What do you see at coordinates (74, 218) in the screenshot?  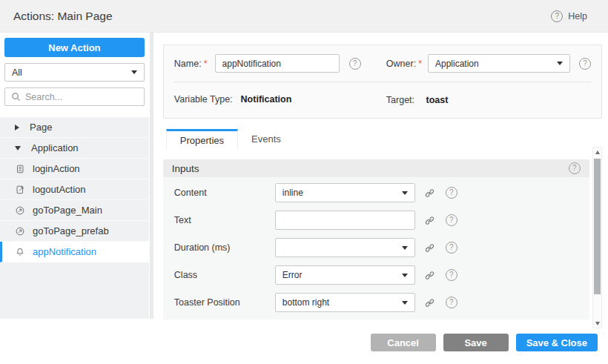 I see `actions-tree: Page Application loginAction logoutActio…` at bounding box center [74, 218].